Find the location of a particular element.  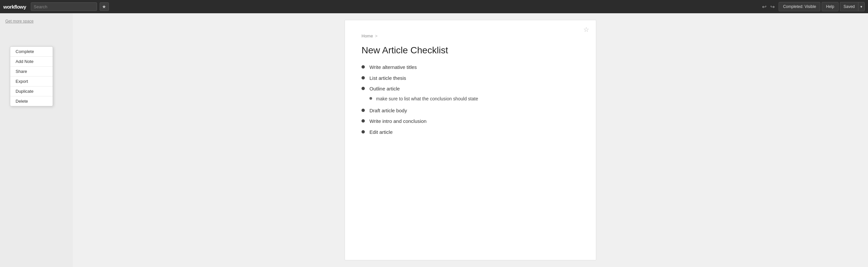

get-more-space-link: Get more space is located at coordinates (20, 21).